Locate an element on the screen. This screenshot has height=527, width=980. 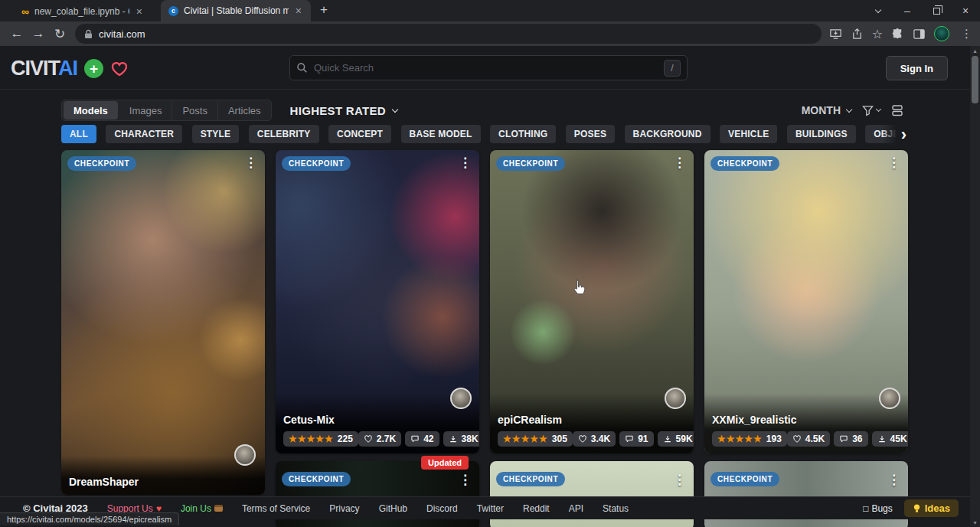
share-icon is located at coordinates (858, 34).